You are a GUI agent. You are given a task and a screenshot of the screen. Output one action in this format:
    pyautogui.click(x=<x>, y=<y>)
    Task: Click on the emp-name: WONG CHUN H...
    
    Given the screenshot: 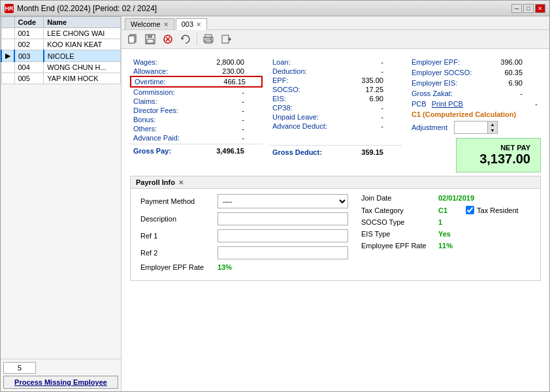 What is the action you would take?
    pyautogui.click(x=82, y=68)
    